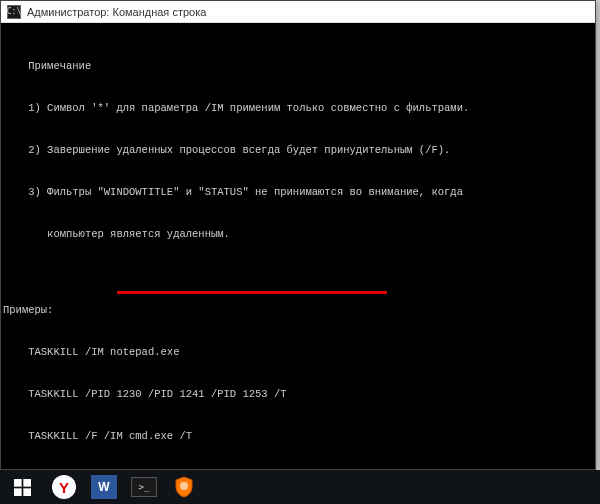 The width and height of the screenshot is (600, 504). Describe the element at coordinates (116, 12) in the screenshot. I see `window-title: Администратор: Командная строка` at that location.